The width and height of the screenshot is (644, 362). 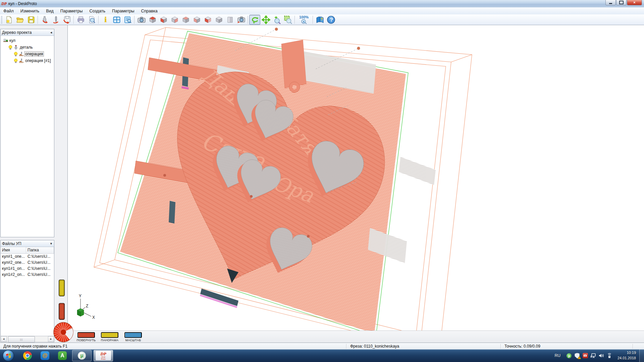 What do you see at coordinates (557, 356) in the screenshot?
I see `language-indicator: RU` at bounding box center [557, 356].